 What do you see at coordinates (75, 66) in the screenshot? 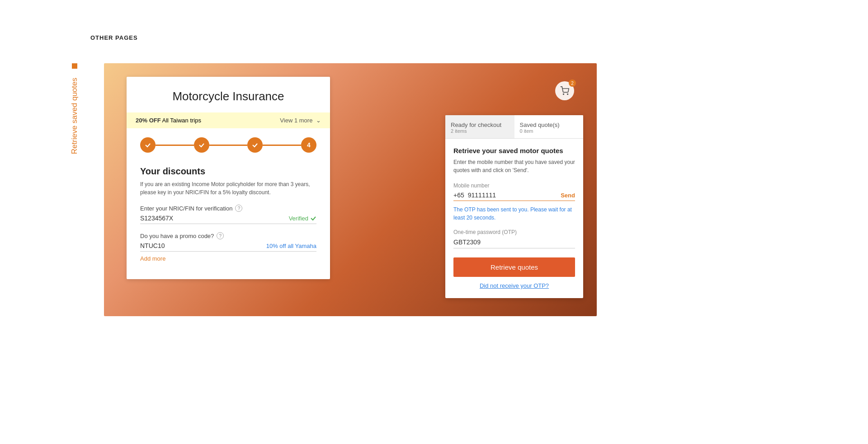
I see `sidebar-dot` at bounding box center [75, 66].